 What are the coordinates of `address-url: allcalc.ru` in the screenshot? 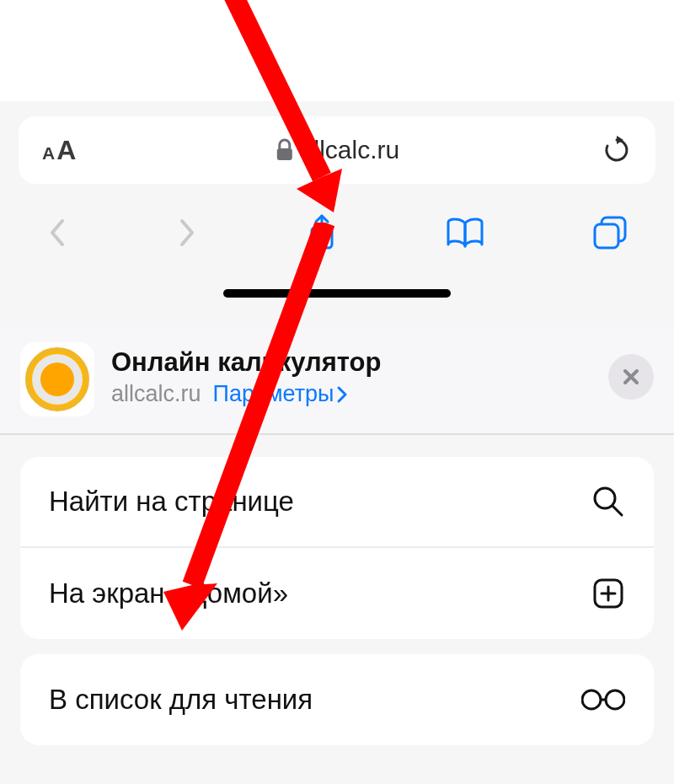 It's located at (337, 150).